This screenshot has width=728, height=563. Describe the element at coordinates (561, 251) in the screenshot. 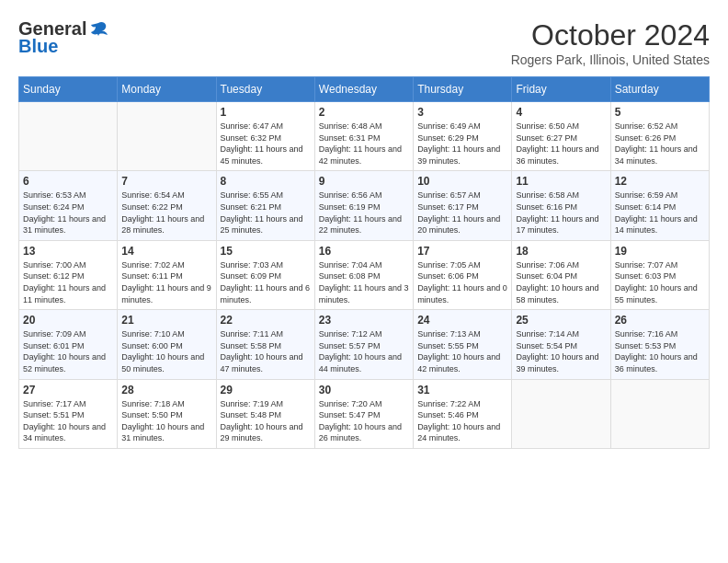

I see `day-number: 18` at that location.